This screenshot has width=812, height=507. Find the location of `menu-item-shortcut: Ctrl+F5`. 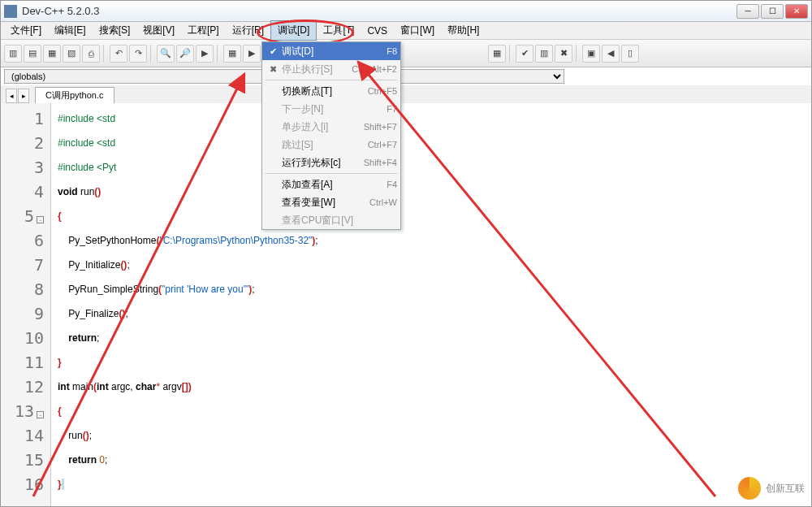

menu-item-shortcut: Ctrl+F5 is located at coordinates (382, 91).